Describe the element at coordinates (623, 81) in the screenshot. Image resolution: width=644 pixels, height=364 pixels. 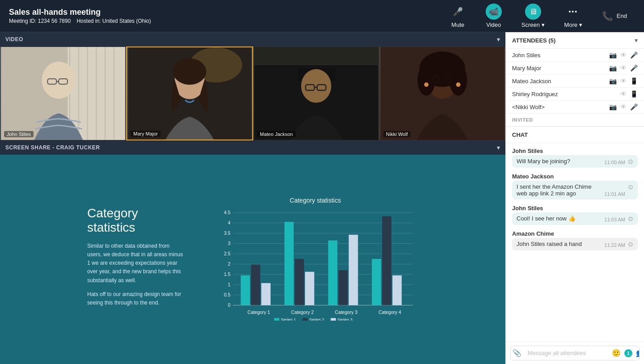
I see `attendee-icons-mateo: 📷 👁 📱` at that location.